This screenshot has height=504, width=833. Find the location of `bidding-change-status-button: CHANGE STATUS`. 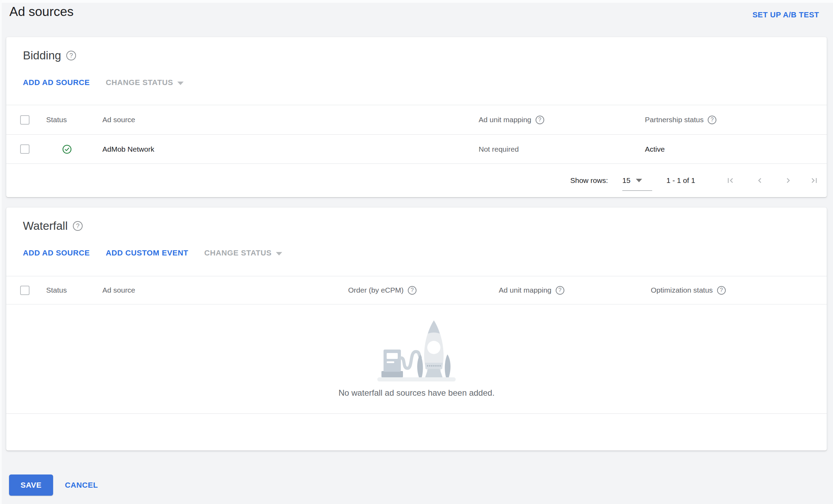

bidding-change-status-button: CHANGE STATUS is located at coordinates (145, 83).